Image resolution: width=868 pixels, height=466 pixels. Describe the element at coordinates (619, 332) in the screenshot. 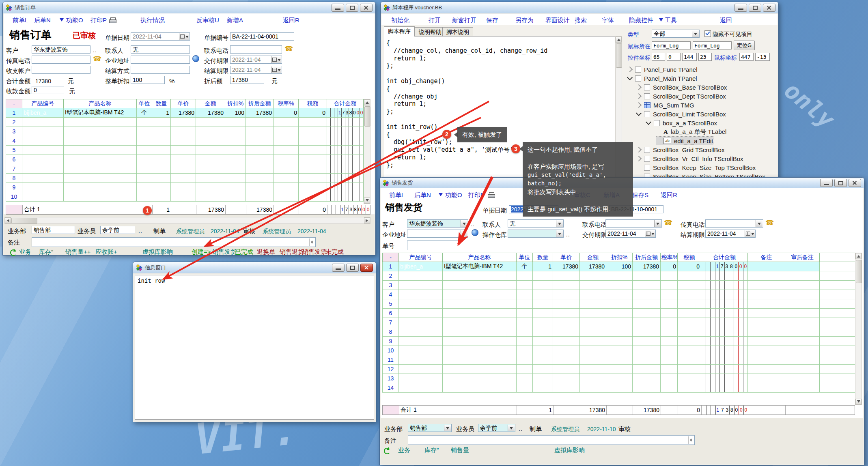

I see `table-row: 8` at that location.